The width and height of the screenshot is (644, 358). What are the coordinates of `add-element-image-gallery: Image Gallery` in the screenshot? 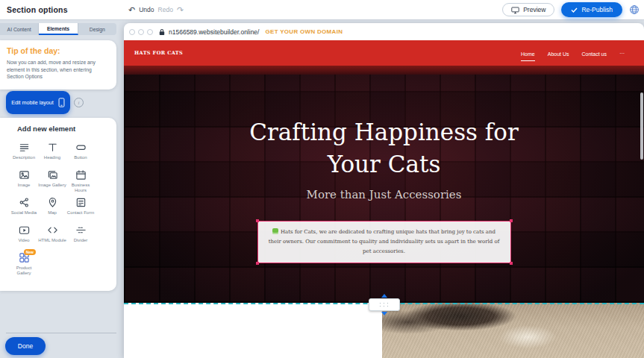 It's located at (52, 180).